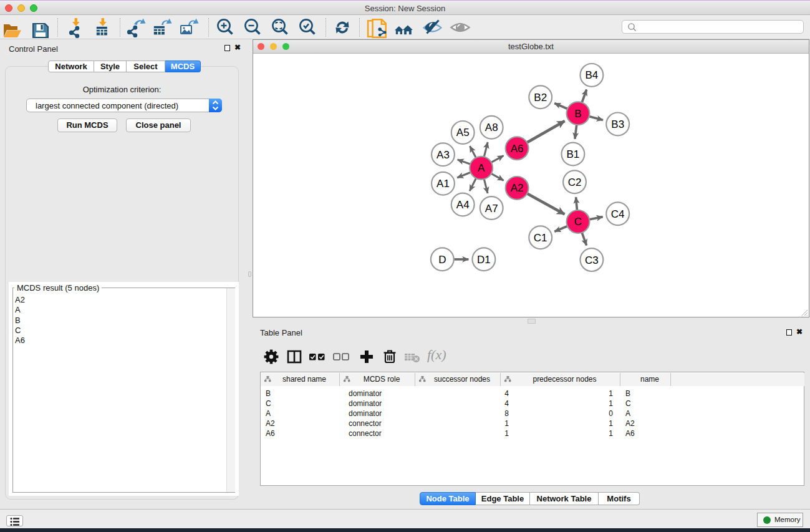  Describe the element at coordinates (592, 75) in the screenshot. I see `svg-text: B4` at that location.